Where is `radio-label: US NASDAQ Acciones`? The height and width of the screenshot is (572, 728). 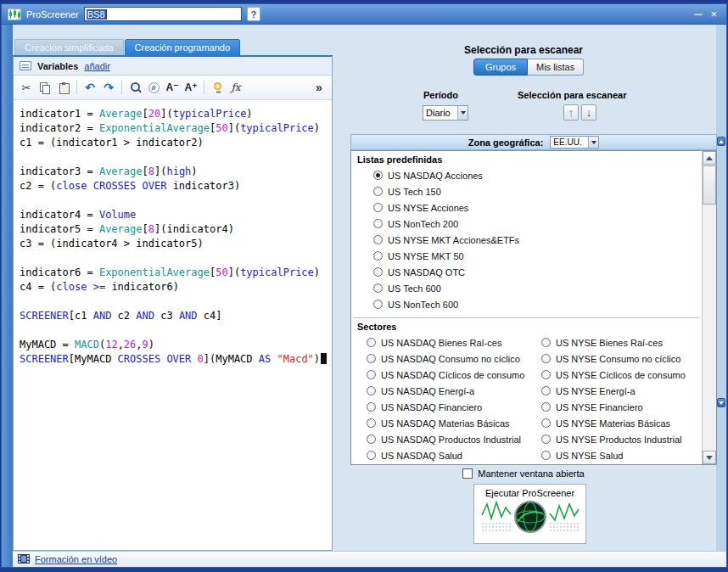 radio-label: US NASDAQ Acciones is located at coordinates (435, 176).